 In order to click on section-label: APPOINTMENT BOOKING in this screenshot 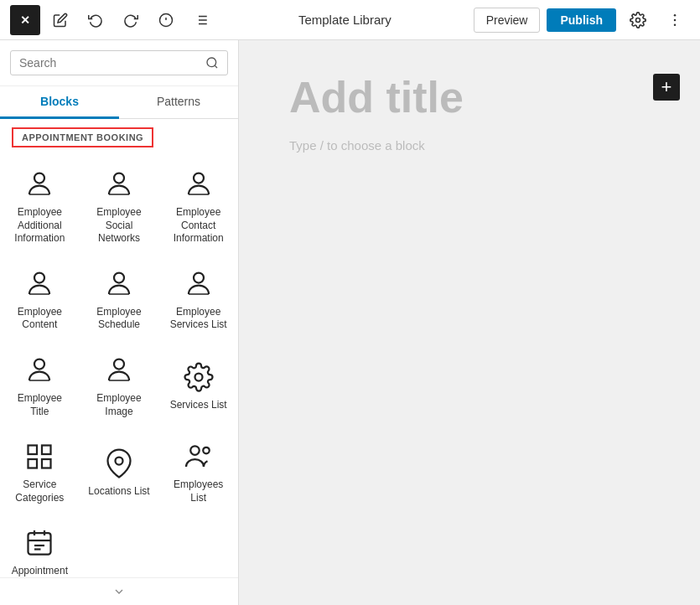, I will do `click(82, 137)`.